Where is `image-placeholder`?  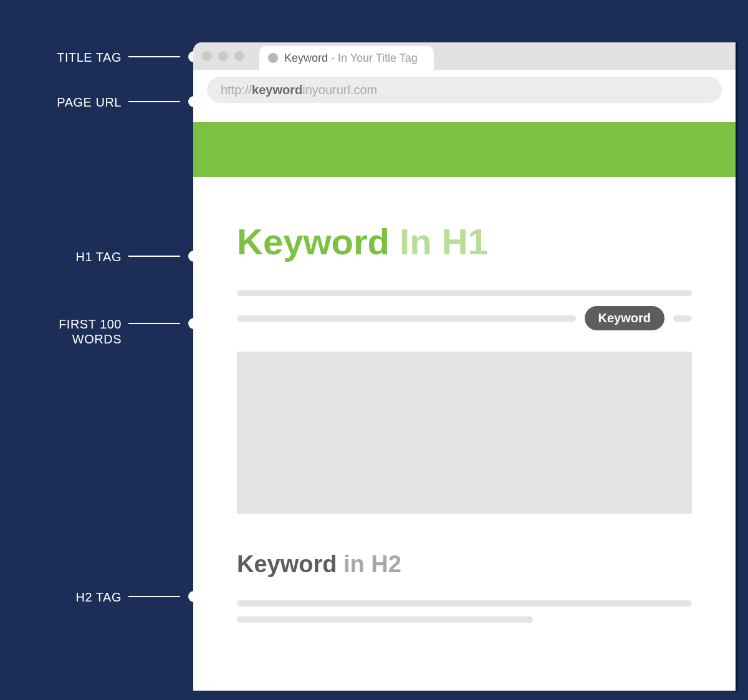
image-placeholder is located at coordinates (464, 433).